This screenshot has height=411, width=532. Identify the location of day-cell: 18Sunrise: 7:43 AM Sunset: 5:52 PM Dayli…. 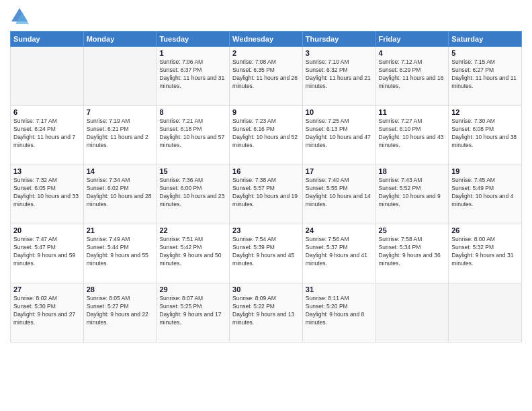
(412, 195).